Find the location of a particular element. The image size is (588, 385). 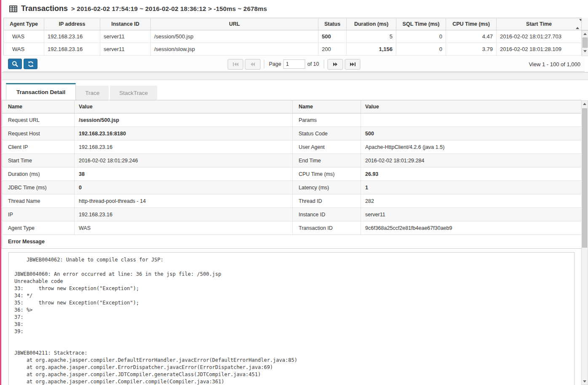

last-page-icon is located at coordinates (353, 64).